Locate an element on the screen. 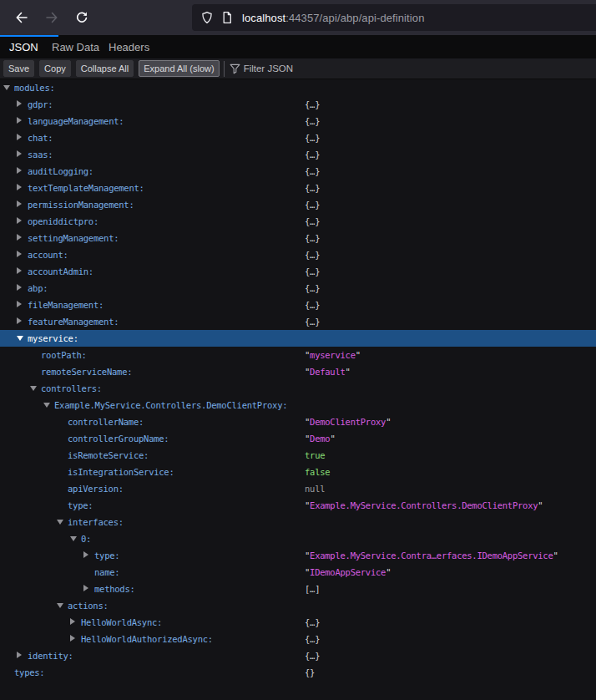 The height and width of the screenshot is (700, 596). save-button: Save is located at coordinates (18, 68).